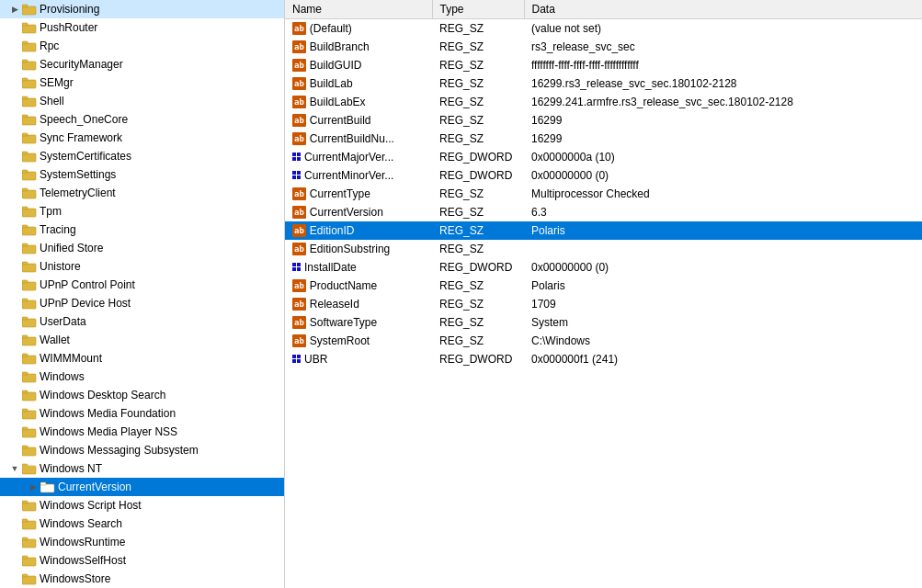  What do you see at coordinates (142, 138) in the screenshot?
I see `tree-item-sync-framework: Sync Framework` at bounding box center [142, 138].